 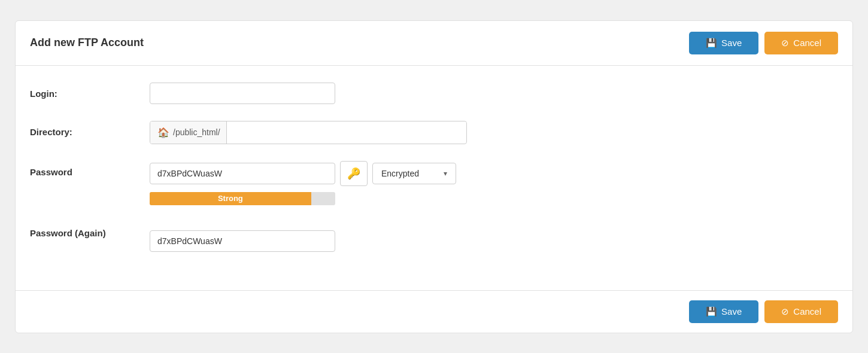 What do you see at coordinates (445, 174) in the screenshot?
I see `chevron-down-icon: ▾` at bounding box center [445, 174].